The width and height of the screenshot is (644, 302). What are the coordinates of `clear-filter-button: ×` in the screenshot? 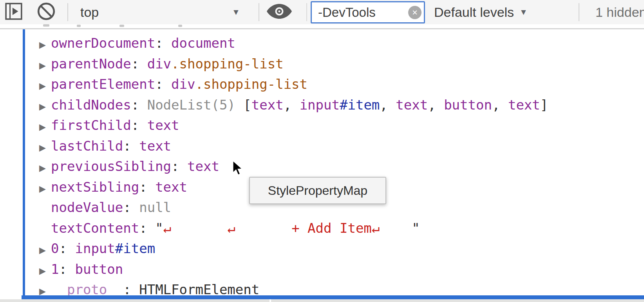 It's located at (415, 13).